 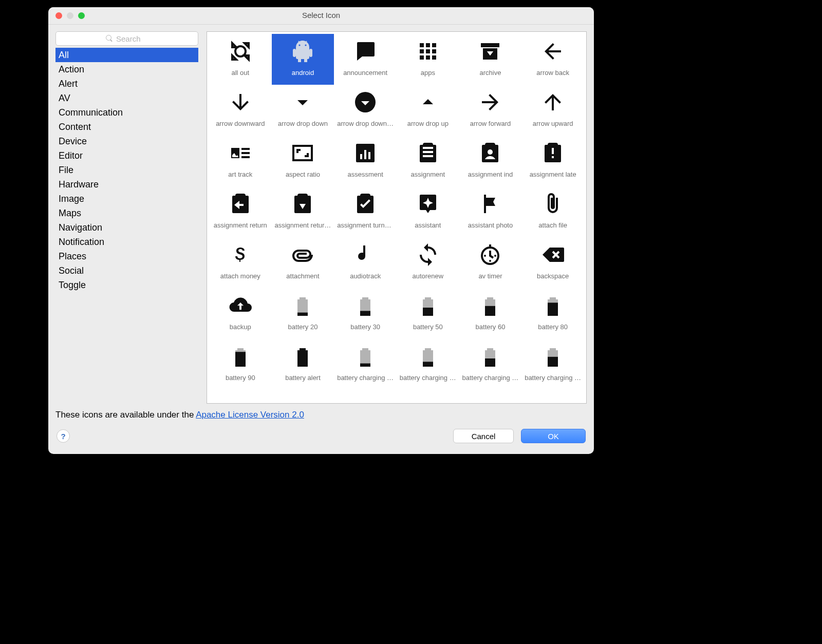 What do you see at coordinates (127, 199) in the screenshot?
I see `category-item: Image` at bounding box center [127, 199].